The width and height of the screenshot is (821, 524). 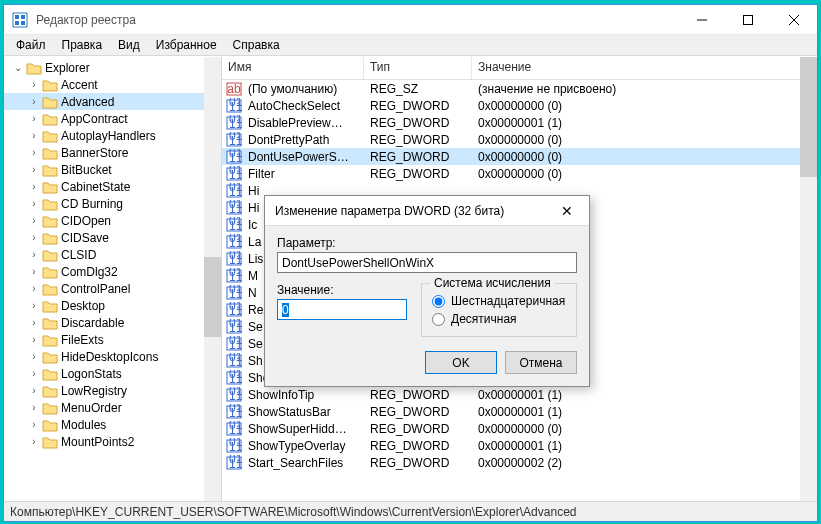 What do you see at coordinates (520, 428) in the screenshot?
I see `list-row: 011110ShowSuperHidd…REG_DWORD0x00000000 …` at bounding box center [520, 428].